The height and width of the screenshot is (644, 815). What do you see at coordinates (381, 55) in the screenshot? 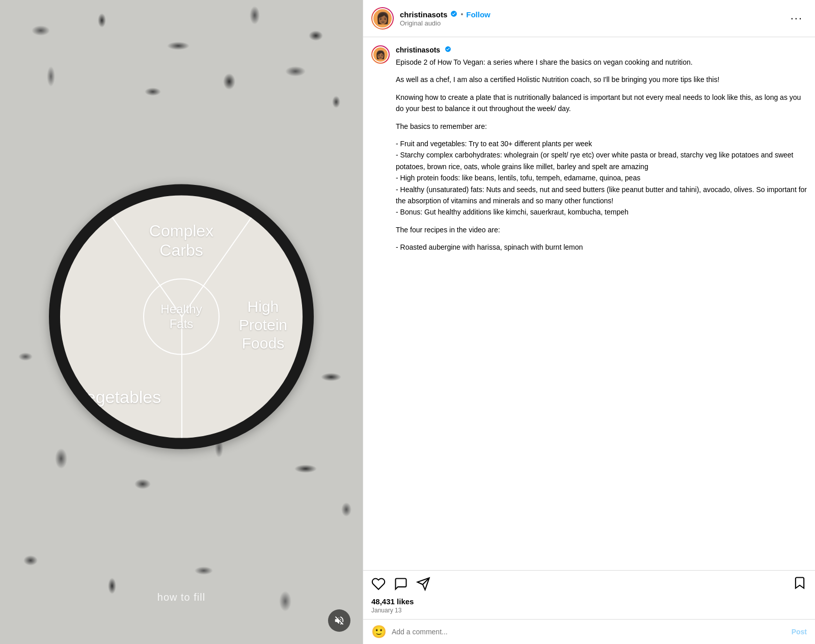
I see `caption-avatar-emoji: 👩🏾` at bounding box center [381, 55].